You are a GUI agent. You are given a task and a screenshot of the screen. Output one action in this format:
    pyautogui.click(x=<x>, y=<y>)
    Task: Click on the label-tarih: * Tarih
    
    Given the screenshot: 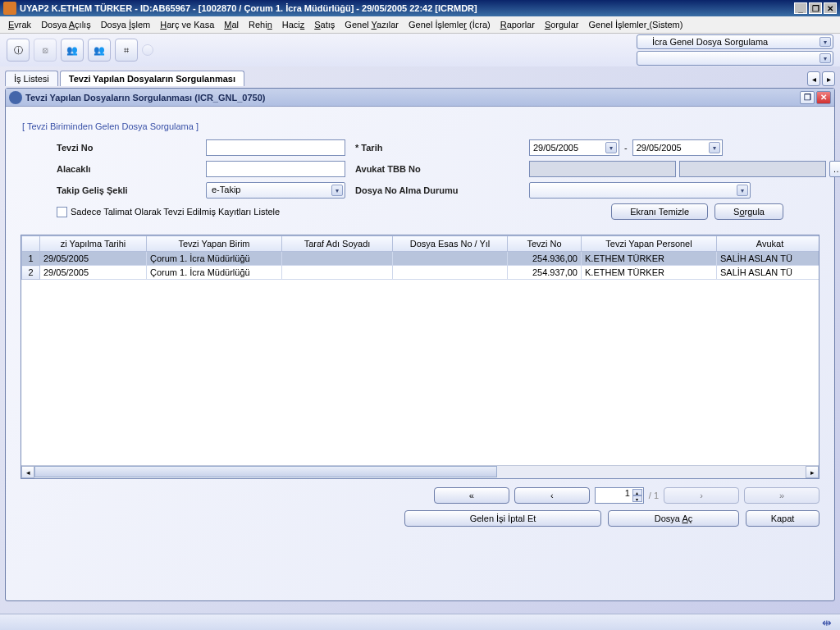 What is the action you would take?
    pyautogui.click(x=437, y=148)
    